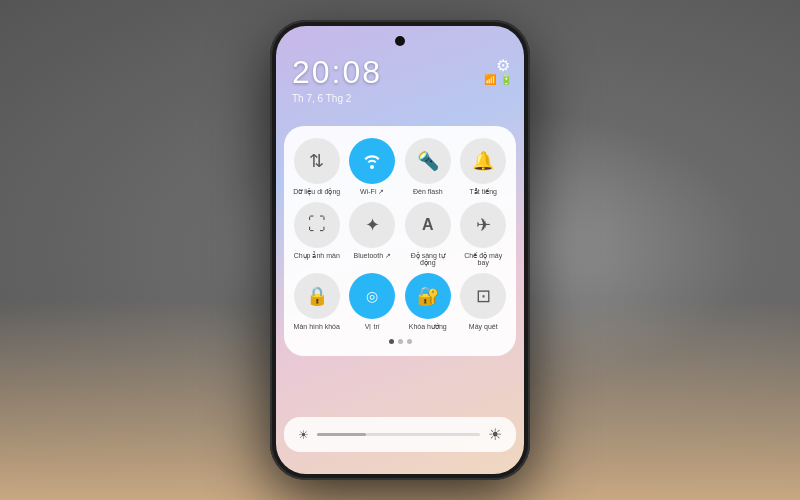 The image size is (800, 500). Describe the element at coordinates (317, 327) in the screenshot. I see `lock-screen-label: Màn hình khóa` at that location.